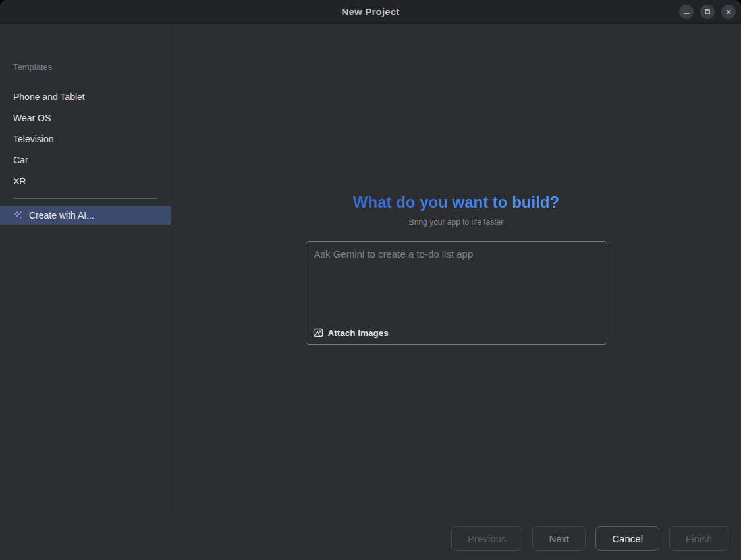 The width and height of the screenshot is (741, 560). Describe the element at coordinates (86, 215) in the screenshot. I see `sidebar-item-create-with-ai: Create with AI...` at that location.